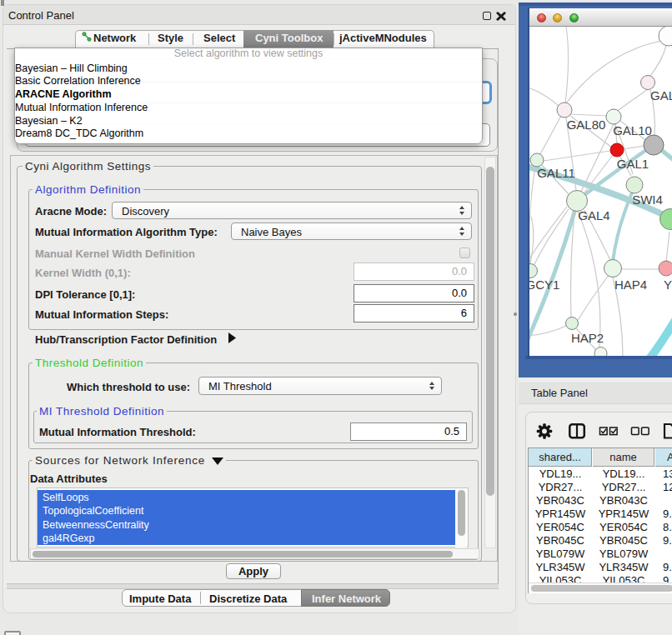 This screenshot has height=635, width=672. Describe the element at coordinates (647, 200) in the screenshot. I see `svg-text: SWI4` at that location.